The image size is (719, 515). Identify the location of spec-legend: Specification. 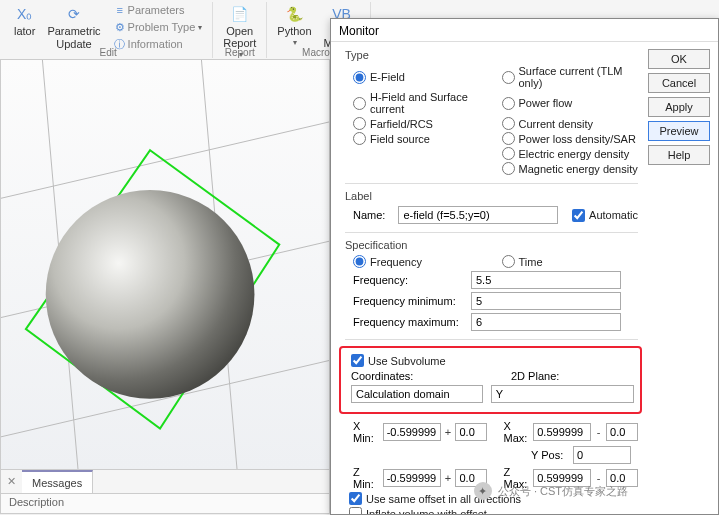
(492, 245).